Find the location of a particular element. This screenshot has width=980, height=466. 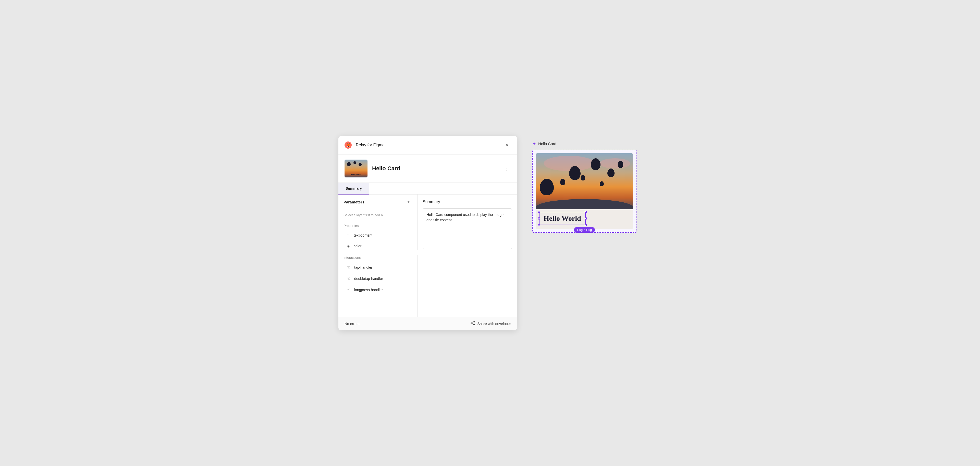

params-sidebar: Parameters + Select a layer first to add… is located at coordinates (378, 256).